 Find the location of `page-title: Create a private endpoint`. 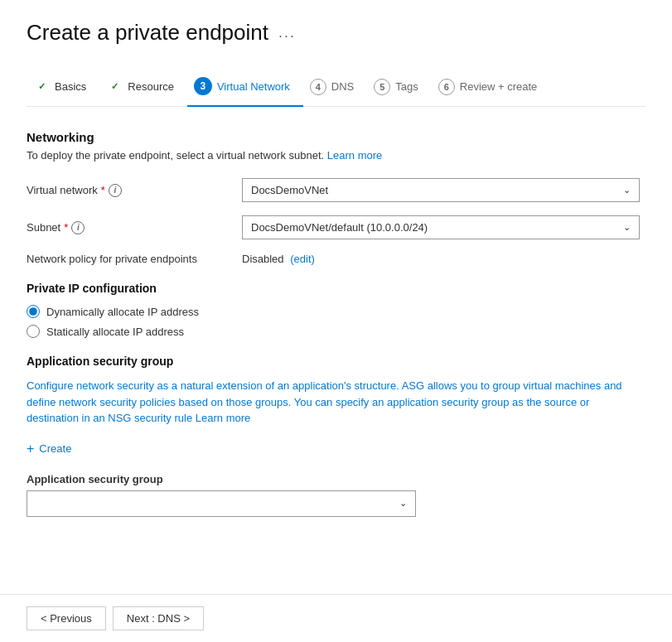

page-title: Create a private endpoint is located at coordinates (147, 33).